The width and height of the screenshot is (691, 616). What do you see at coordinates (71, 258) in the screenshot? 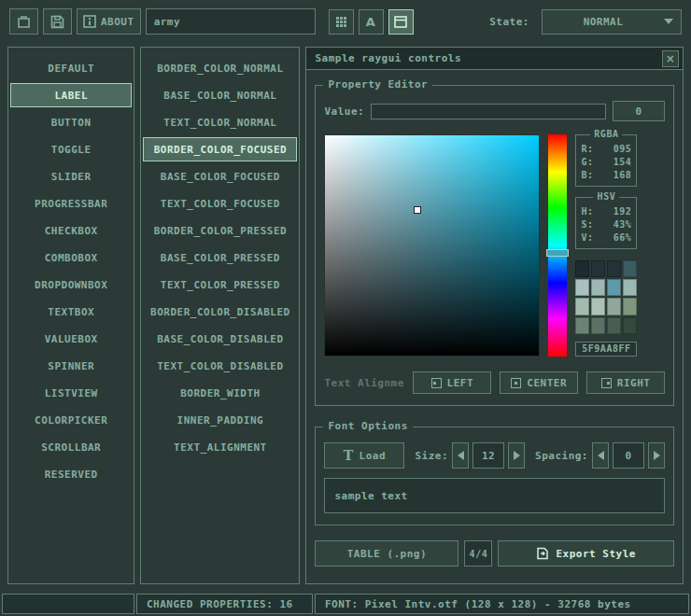
I see `control-item-combobox: COMBOBOX` at bounding box center [71, 258].